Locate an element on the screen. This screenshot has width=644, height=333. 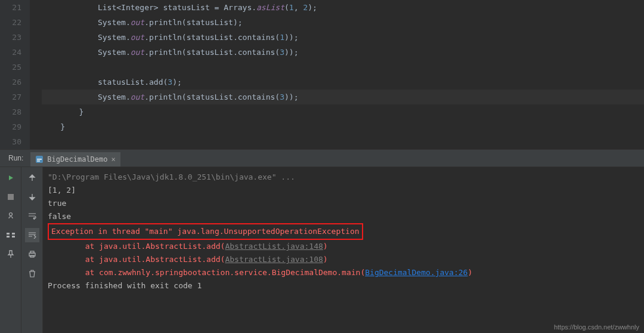
print-button is located at coordinates (32, 254).